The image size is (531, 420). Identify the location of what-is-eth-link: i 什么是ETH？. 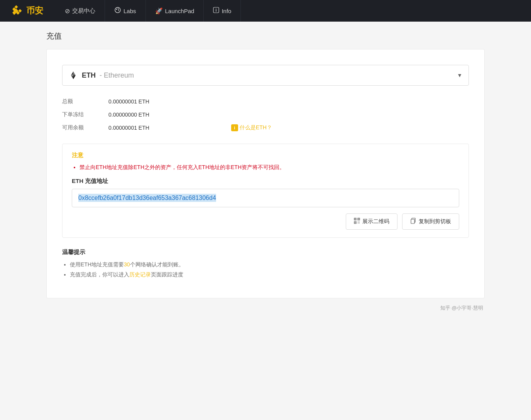
(252, 128).